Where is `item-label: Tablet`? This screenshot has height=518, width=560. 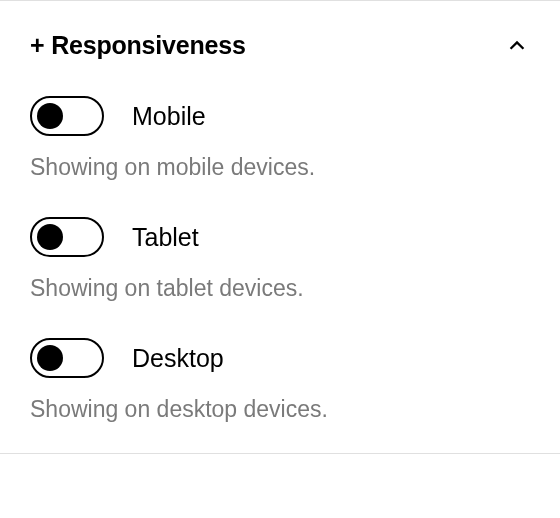 item-label: Tablet is located at coordinates (166, 238).